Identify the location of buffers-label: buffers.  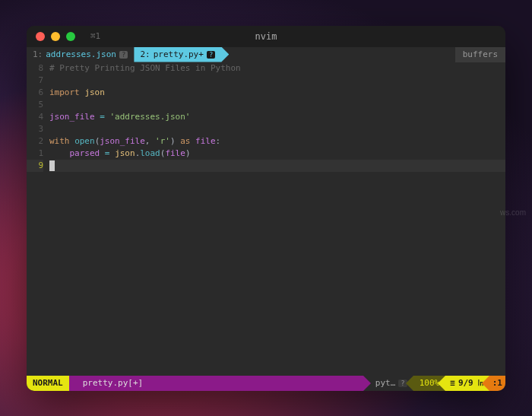
(480, 55).